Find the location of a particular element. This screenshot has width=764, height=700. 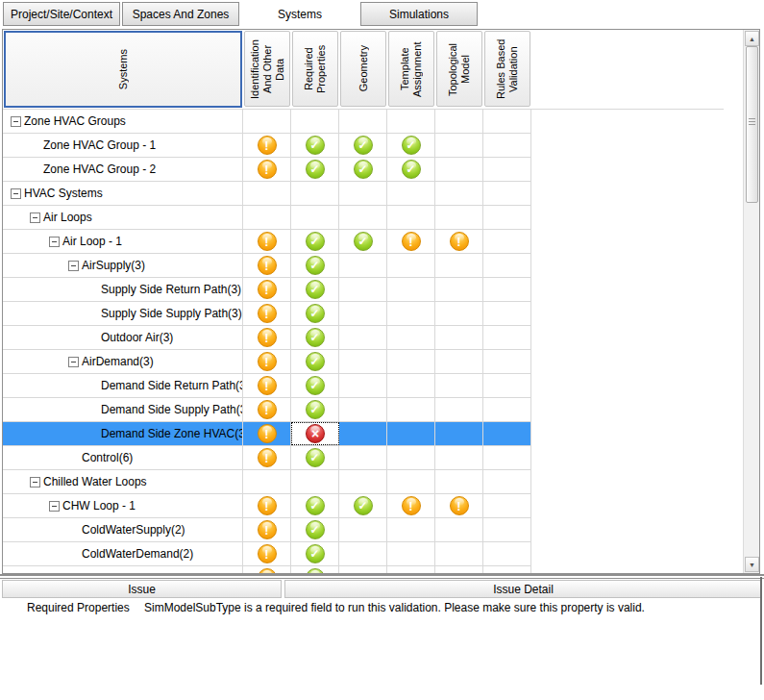

issue-column-header: Issue is located at coordinates (142, 588).